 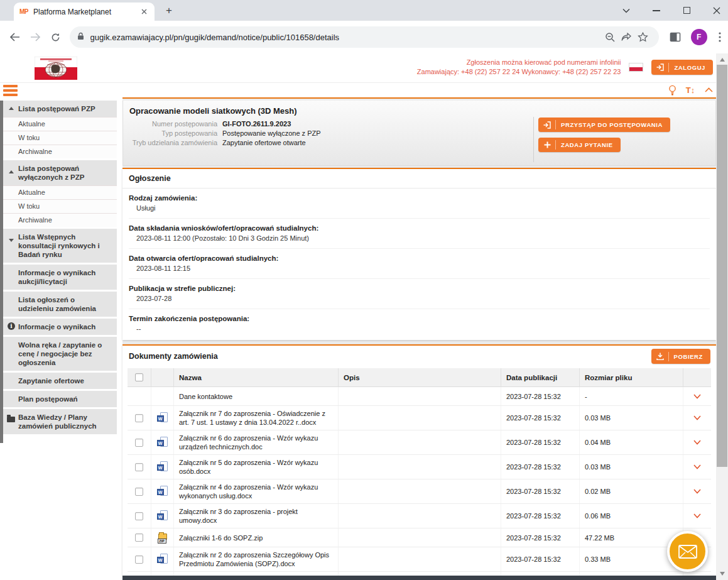 I want to click on download-button: POBIERZ, so click(x=681, y=356).